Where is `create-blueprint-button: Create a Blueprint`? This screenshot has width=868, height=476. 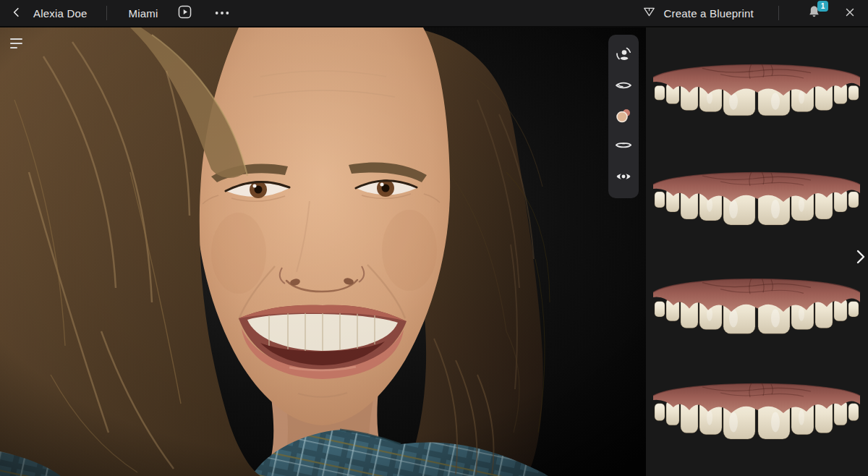 create-blueprint-button: Create a Blueprint is located at coordinates (698, 13).